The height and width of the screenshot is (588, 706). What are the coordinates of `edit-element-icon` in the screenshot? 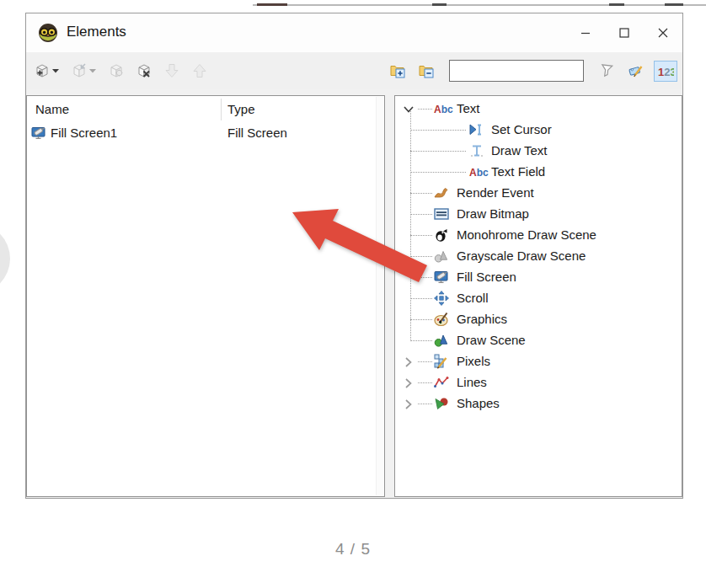 It's located at (116, 71).